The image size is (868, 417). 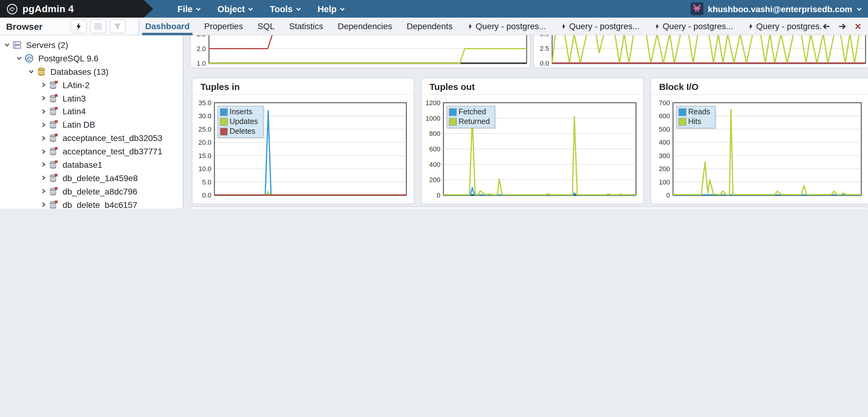 I want to click on tree-item-latin3: Latin3, so click(x=92, y=98).